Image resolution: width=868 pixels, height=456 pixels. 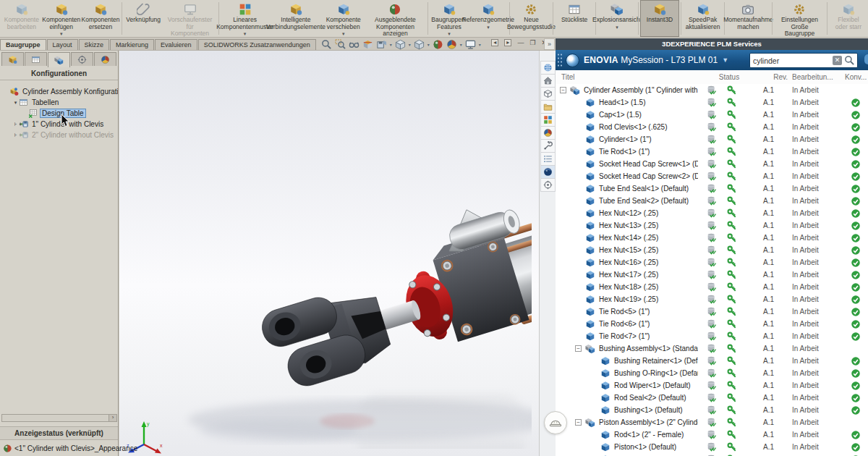 I want to click on compass-button, so click(x=548, y=133).